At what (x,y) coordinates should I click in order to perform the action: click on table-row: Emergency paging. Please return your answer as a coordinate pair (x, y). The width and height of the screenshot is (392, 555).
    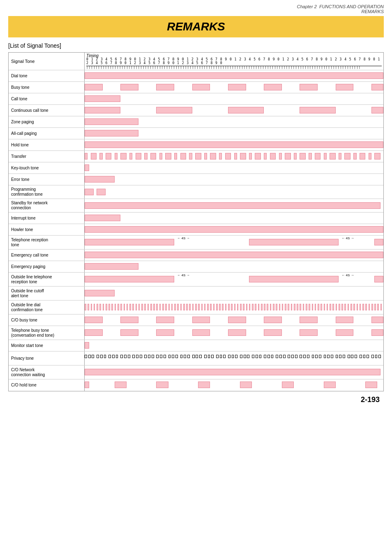
    Looking at the image, I should click on (196, 267).